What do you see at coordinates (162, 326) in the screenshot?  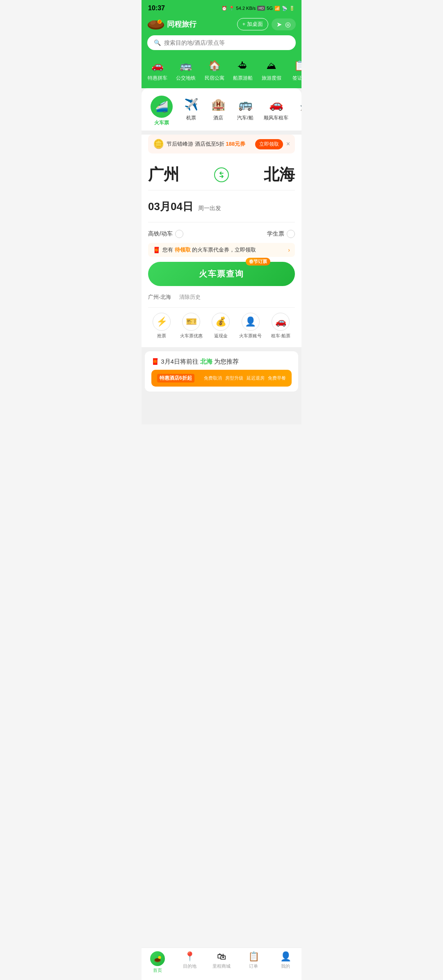 I see `sub-icon-rush-ticket: ⚡ 抢票` at bounding box center [162, 326].